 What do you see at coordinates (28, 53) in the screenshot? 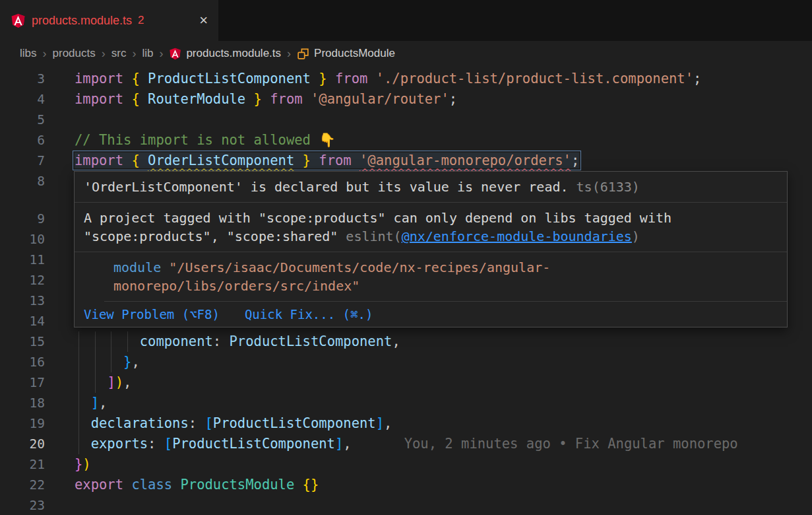
I see `breadcrumb-folder: libs` at bounding box center [28, 53].